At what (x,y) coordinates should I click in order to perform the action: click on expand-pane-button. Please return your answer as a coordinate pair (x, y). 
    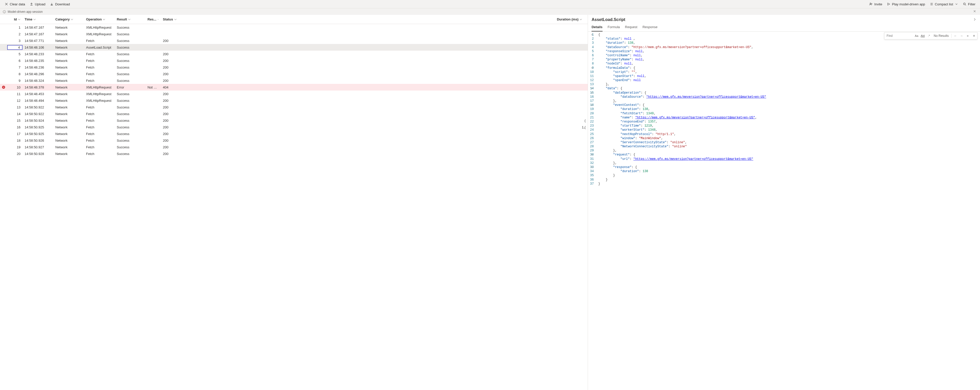
    Looking at the image, I should click on (975, 20).